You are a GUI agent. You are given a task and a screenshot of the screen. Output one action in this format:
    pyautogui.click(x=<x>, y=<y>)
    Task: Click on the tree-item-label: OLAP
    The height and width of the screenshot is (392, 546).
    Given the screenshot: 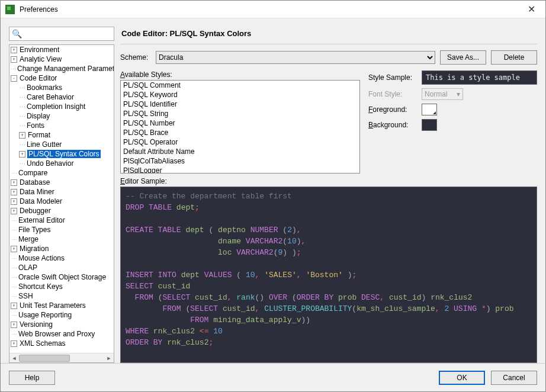 What is the action you would take?
    pyautogui.click(x=28, y=268)
    